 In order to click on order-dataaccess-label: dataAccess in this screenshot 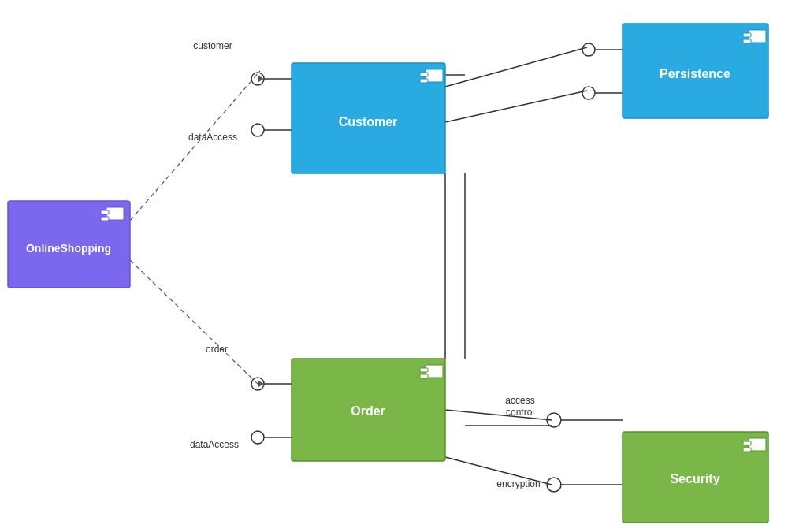, I will do `click(214, 445)`.